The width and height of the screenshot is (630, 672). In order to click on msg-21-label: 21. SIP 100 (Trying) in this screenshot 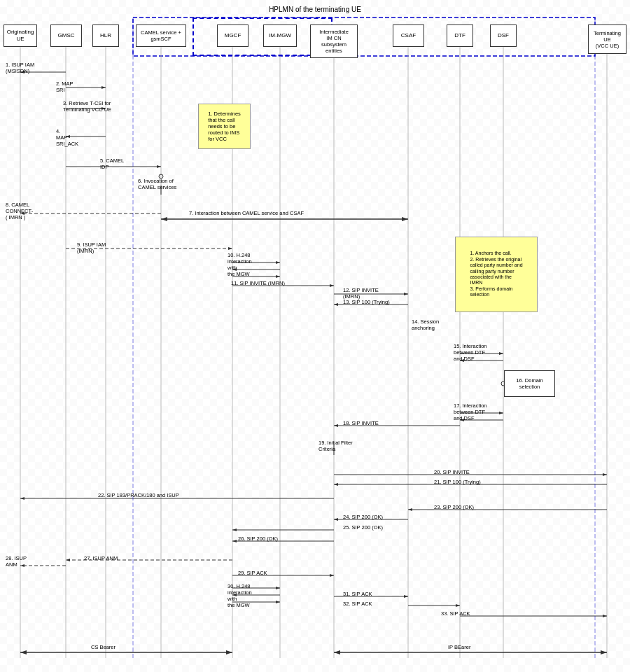, I will do `click(458, 482)`.